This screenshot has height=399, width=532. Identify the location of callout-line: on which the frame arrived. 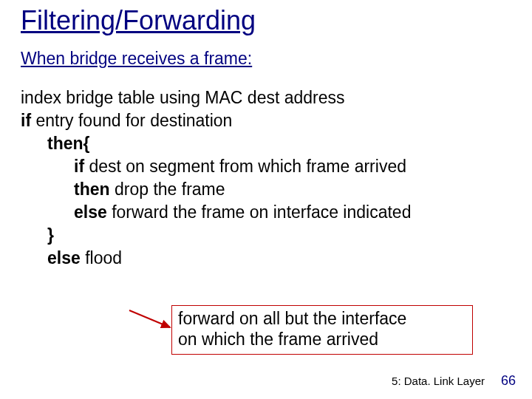
(322, 340).